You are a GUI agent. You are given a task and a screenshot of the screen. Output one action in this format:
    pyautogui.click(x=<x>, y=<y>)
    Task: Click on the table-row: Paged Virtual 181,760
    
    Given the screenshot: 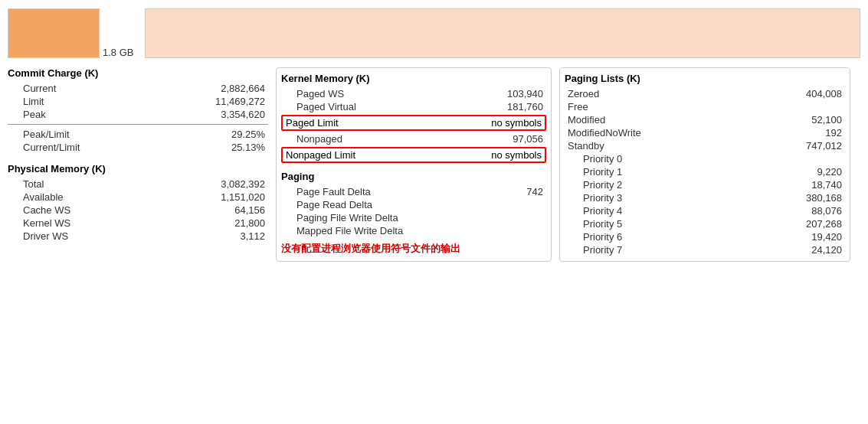 What is the action you would take?
    pyautogui.click(x=414, y=107)
    